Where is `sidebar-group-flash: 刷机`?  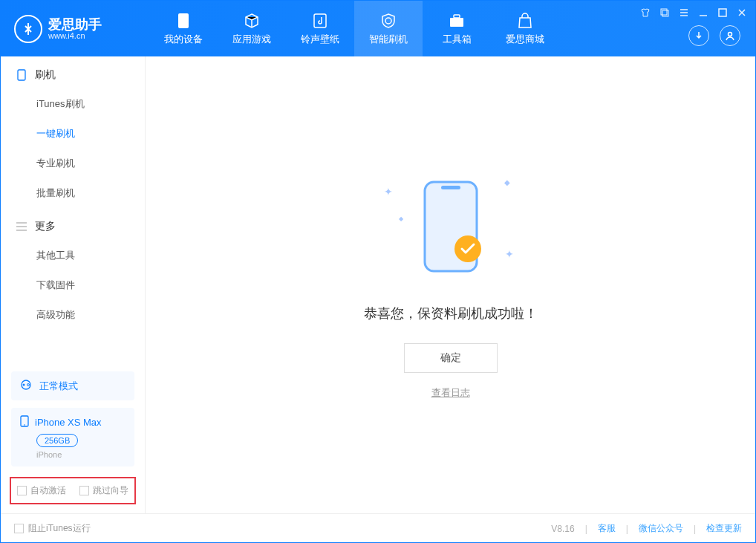
sidebar-group-flash: 刷机 is located at coordinates (73, 73).